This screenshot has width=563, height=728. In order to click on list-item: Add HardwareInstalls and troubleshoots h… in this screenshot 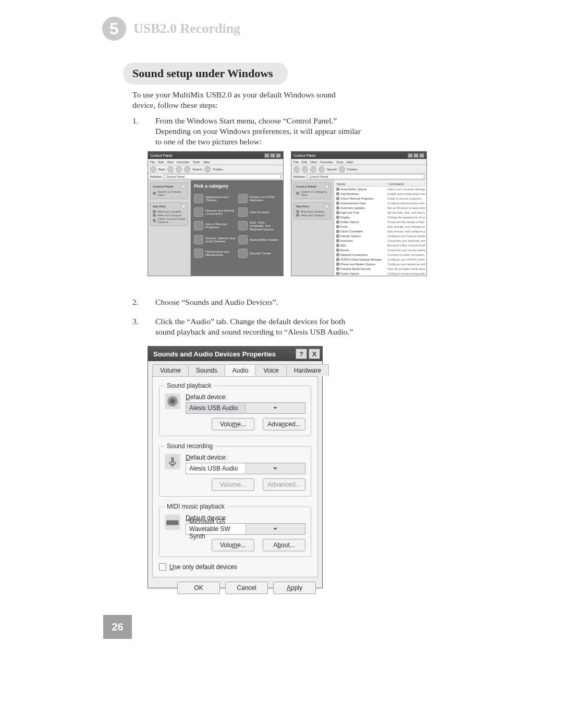, I will do `click(381, 194)`.